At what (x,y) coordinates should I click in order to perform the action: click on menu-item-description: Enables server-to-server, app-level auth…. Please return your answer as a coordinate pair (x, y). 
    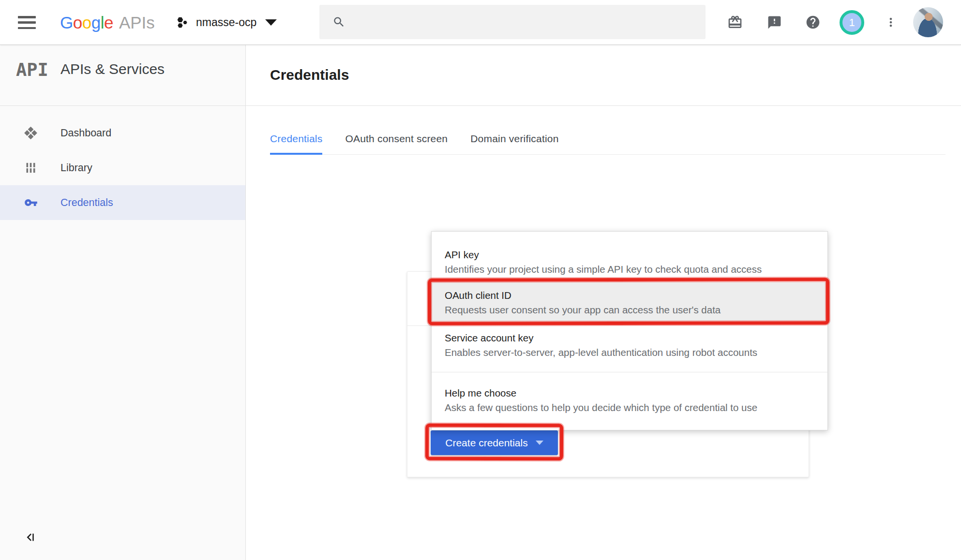
    Looking at the image, I should click on (631, 353).